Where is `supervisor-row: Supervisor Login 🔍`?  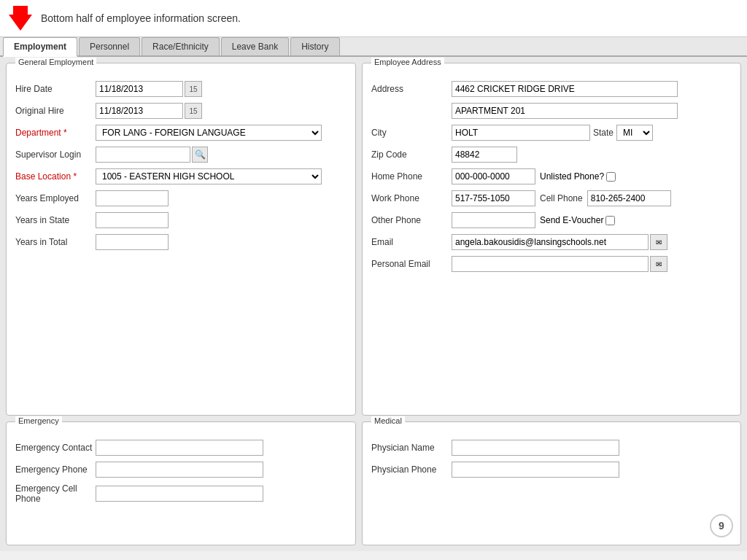
supervisor-row: Supervisor Login 🔍 is located at coordinates (181, 155).